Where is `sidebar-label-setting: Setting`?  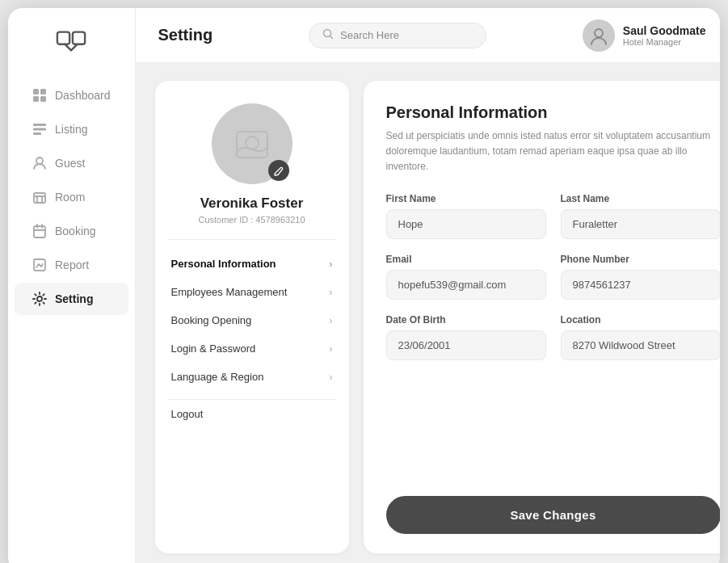
sidebar-label-setting: Setting is located at coordinates (74, 299).